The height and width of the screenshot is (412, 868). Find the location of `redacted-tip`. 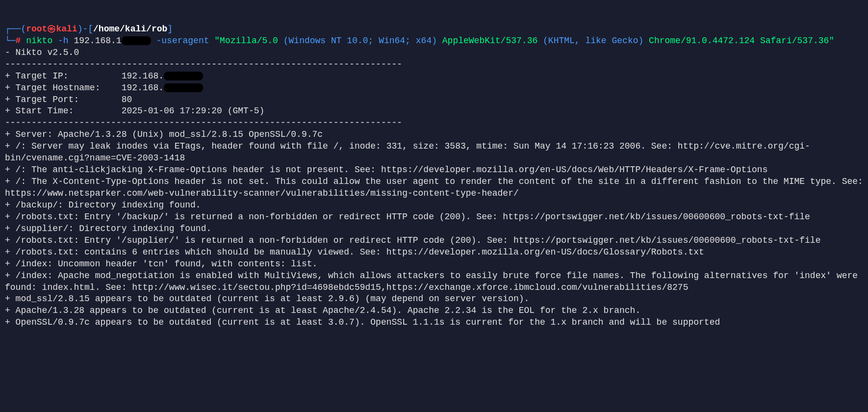

redacted-tip is located at coordinates (183, 76).